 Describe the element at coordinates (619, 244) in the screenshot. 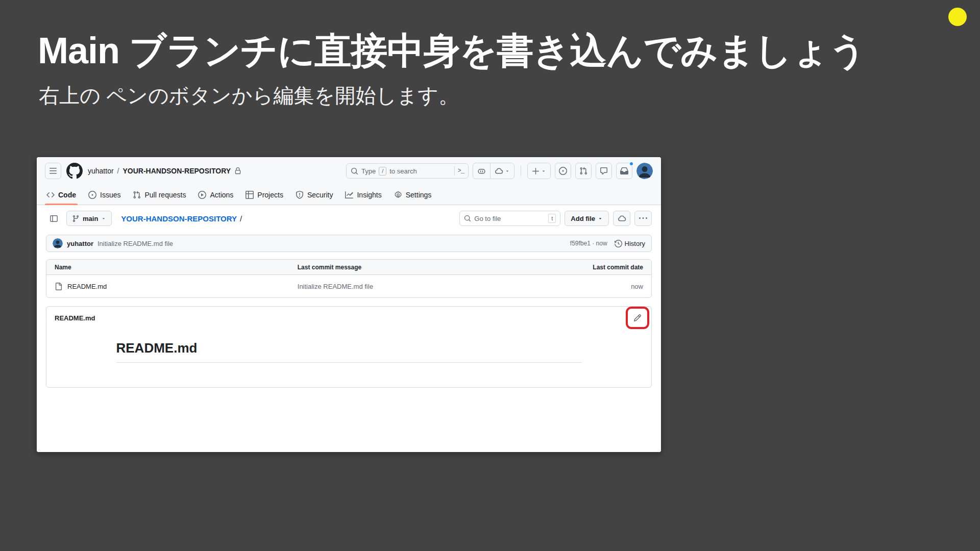

I see `history-clock-icon` at that location.